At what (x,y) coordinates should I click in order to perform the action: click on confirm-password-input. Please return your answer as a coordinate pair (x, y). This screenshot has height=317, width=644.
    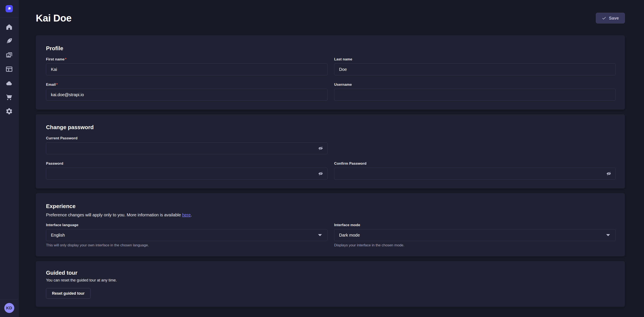
    Looking at the image, I should click on (475, 174).